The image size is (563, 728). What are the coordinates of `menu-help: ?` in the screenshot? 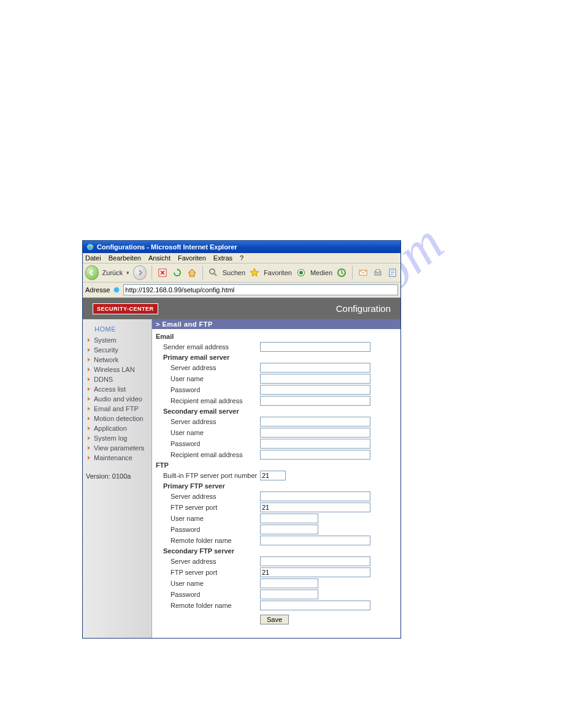 It's located at (242, 258).